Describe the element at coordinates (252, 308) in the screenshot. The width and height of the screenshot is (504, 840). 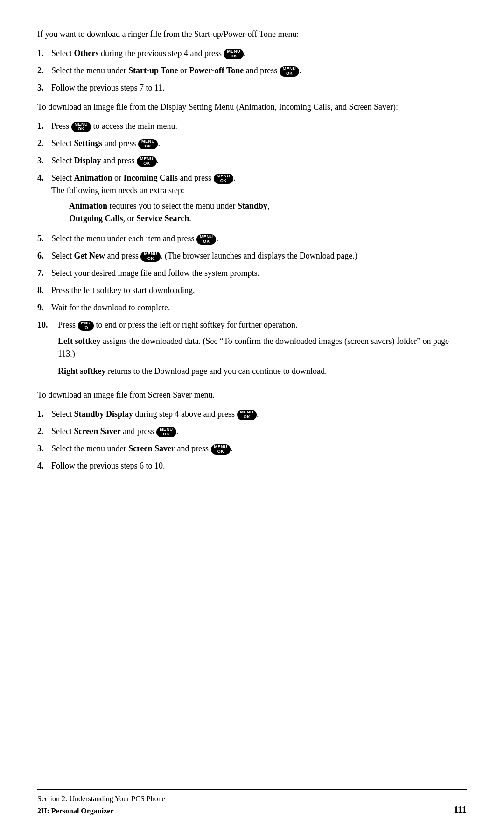
I see `display-step-9: 9. Wait for the download to complete.` at that location.